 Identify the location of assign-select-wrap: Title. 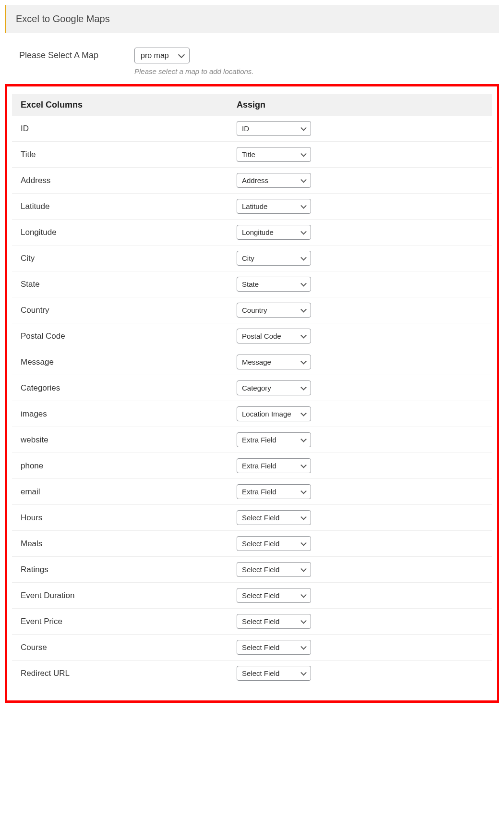
(274, 155).